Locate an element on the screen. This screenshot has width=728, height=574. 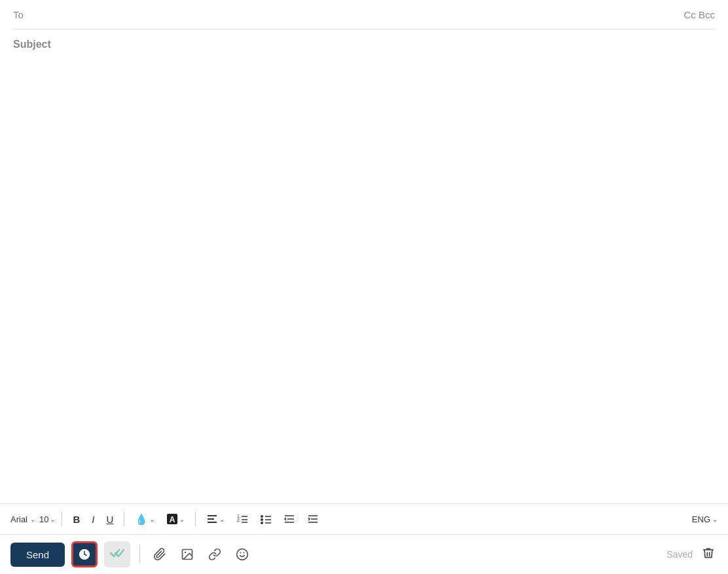
text-color-button: 💧 ⌄ is located at coordinates (145, 520).